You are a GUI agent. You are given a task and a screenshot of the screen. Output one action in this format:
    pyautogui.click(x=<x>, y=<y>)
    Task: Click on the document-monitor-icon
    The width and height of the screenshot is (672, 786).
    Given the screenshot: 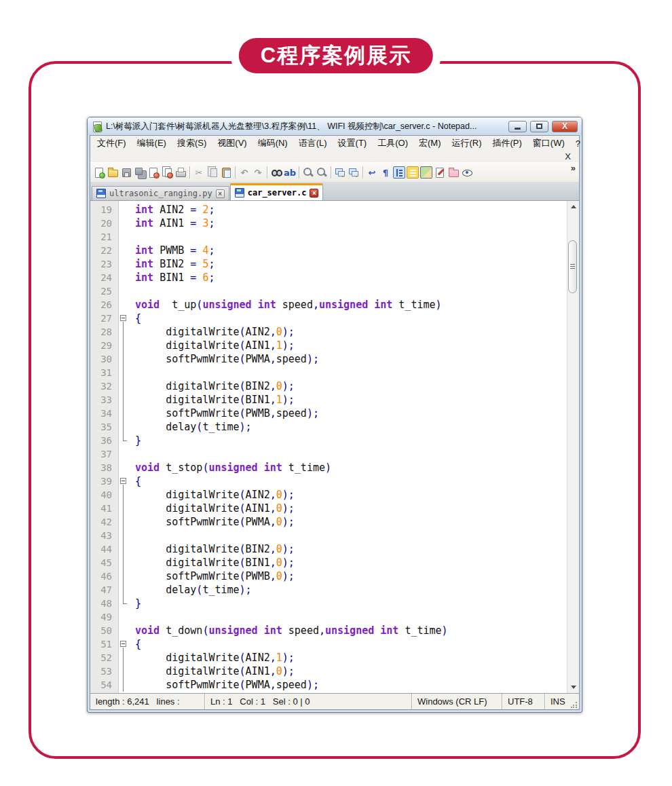 What is the action you would take?
    pyautogui.click(x=440, y=172)
    